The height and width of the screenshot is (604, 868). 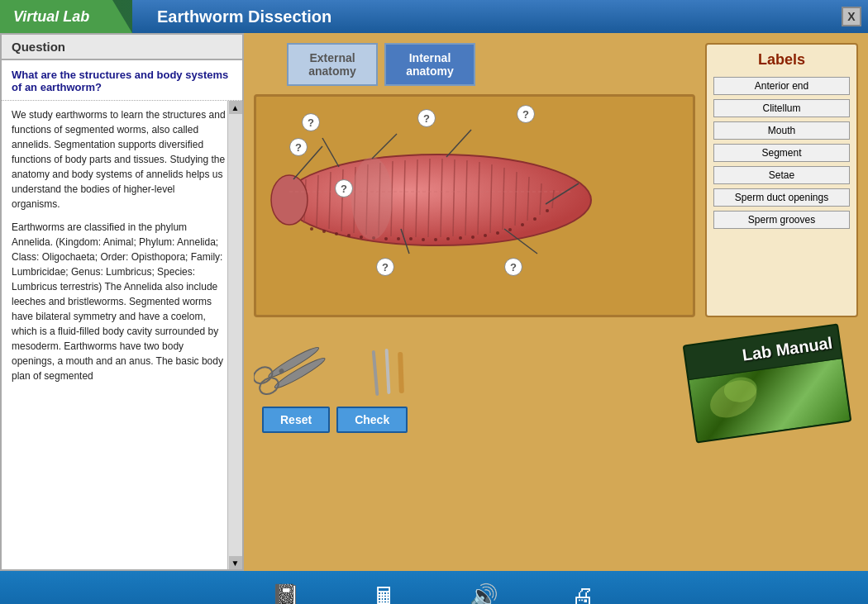 What do you see at coordinates (583, 587) in the screenshot?
I see `toolbar-print: 🖨 Print` at bounding box center [583, 587].